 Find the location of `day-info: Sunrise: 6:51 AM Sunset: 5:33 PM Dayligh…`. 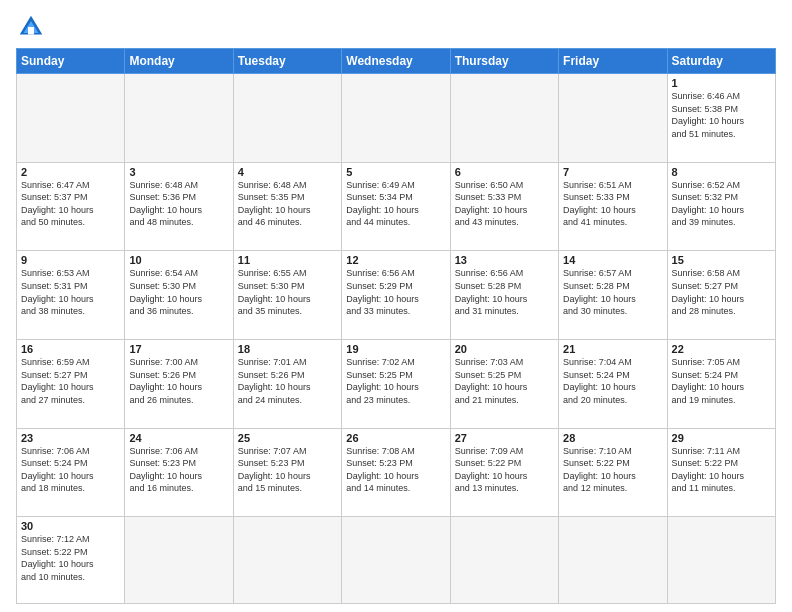

day-info: Sunrise: 6:51 AM Sunset: 5:33 PM Dayligh… is located at coordinates (612, 204).